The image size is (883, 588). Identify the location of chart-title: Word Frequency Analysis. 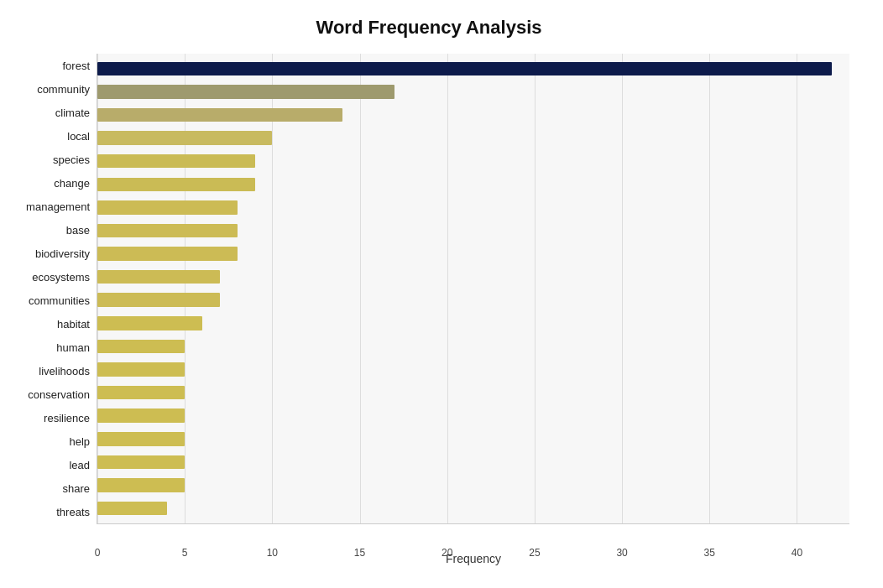
(429, 28).